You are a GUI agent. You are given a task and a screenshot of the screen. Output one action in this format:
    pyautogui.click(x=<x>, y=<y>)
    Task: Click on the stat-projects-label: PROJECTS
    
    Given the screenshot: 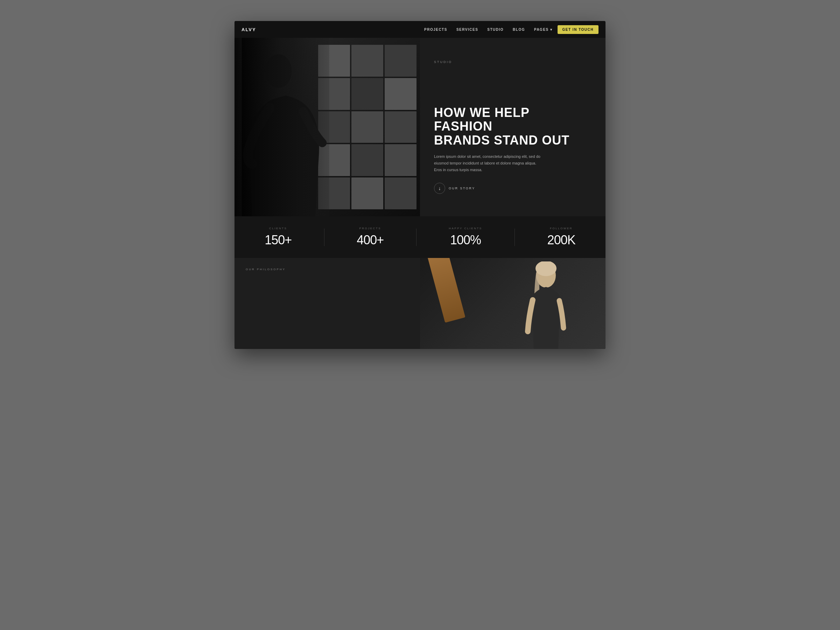 What is the action you would take?
    pyautogui.click(x=370, y=229)
    